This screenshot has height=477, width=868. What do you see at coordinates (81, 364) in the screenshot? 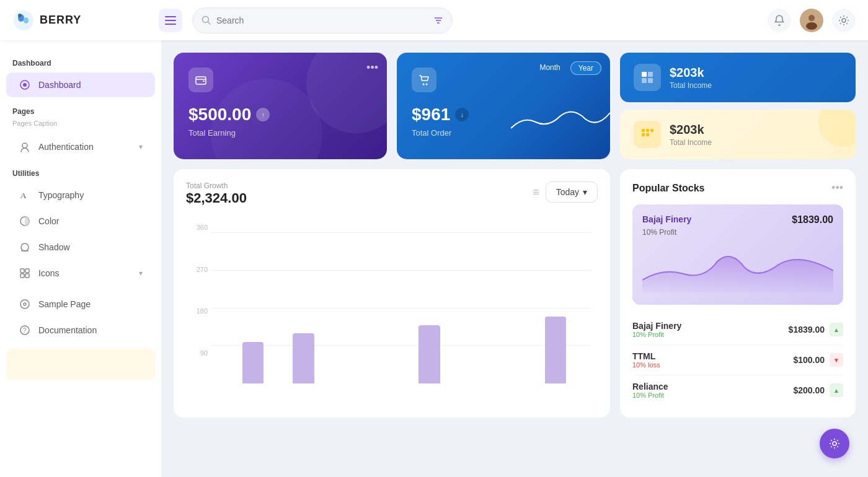
I see `sidebar-bottom-hint` at bounding box center [81, 364].